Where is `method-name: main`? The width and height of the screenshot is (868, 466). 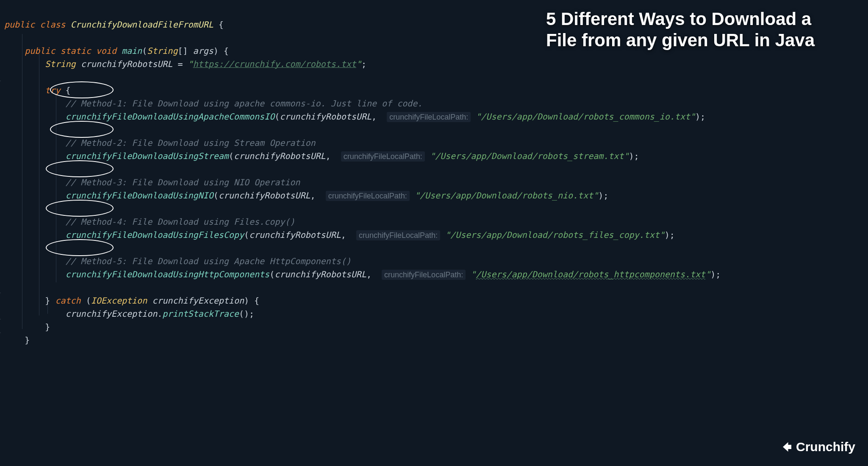
method-name: main is located at coordinates (132, 51).